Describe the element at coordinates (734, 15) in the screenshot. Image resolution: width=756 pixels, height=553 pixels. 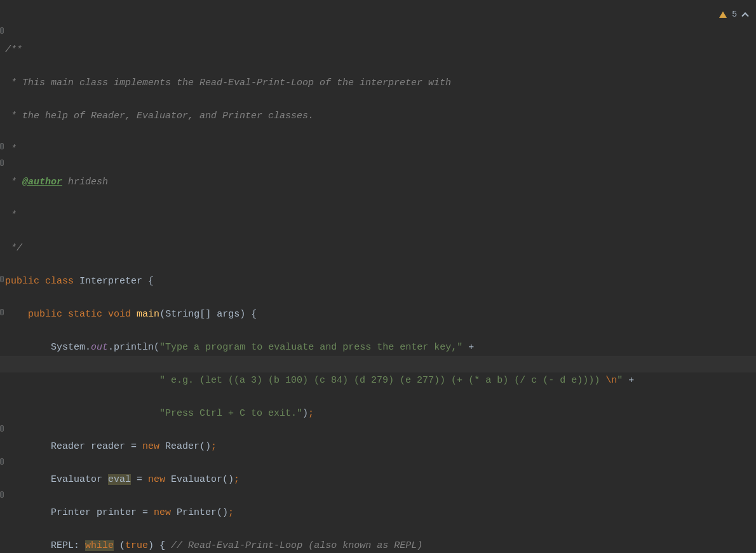
I see `warning-count: 5` at that location.